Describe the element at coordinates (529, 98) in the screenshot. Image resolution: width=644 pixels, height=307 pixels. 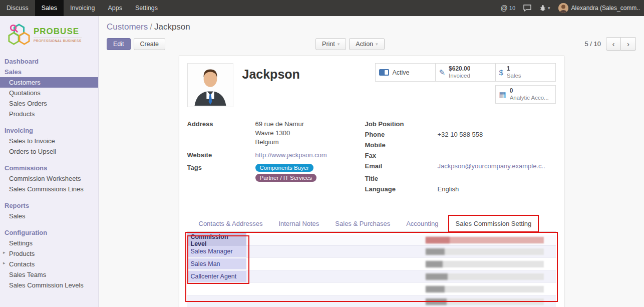
I see `stat-label-analytic: Analytic Acco...` at that location.